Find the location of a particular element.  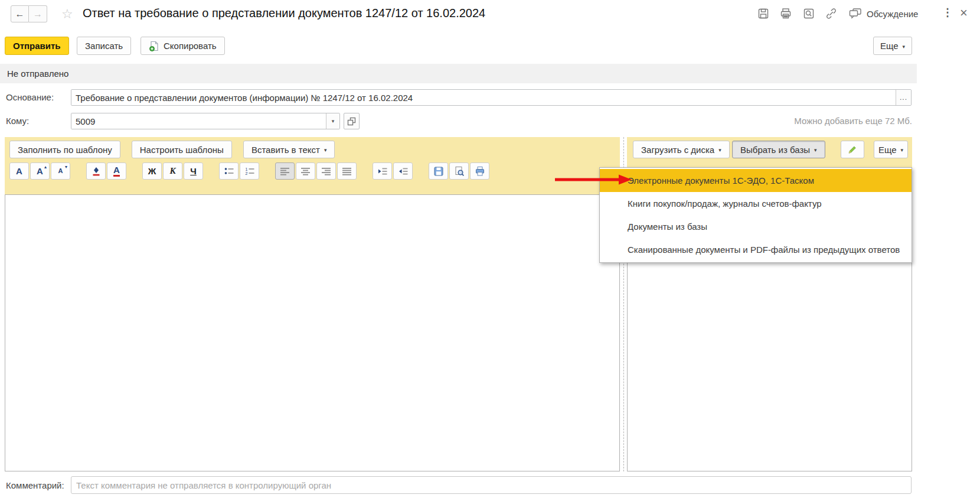

preview-icon is located at coordinates (459, 171).